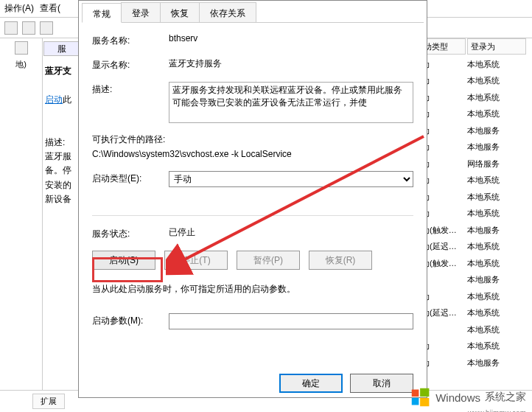 The height and width of the screenshot is (412, 532). What do you see at coordinates (21, 48) in the screenshot?
I see `tree-icon` at bounding box center [21, 48].